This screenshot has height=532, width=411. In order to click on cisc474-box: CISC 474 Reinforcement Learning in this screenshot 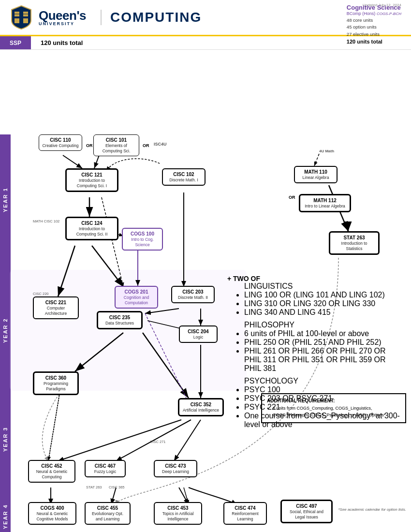, I will do `click(245, 514)`.